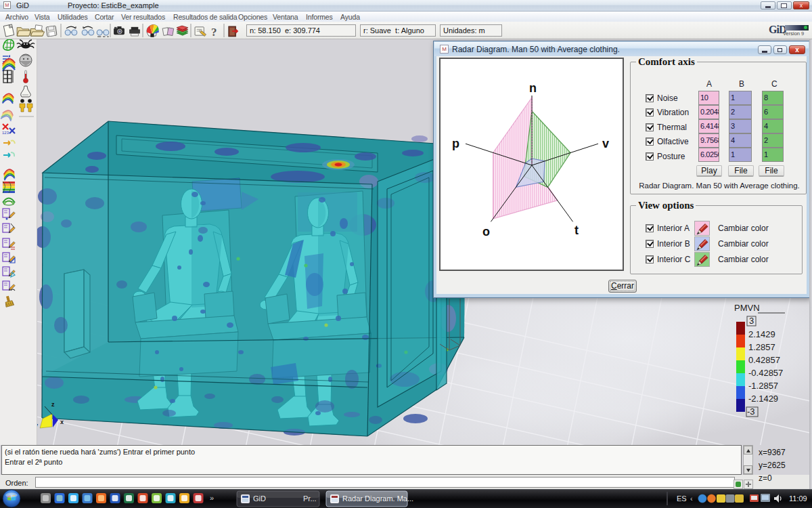 The image size is (812, 508). I want to click on svg-text: x, so click(62, 422).